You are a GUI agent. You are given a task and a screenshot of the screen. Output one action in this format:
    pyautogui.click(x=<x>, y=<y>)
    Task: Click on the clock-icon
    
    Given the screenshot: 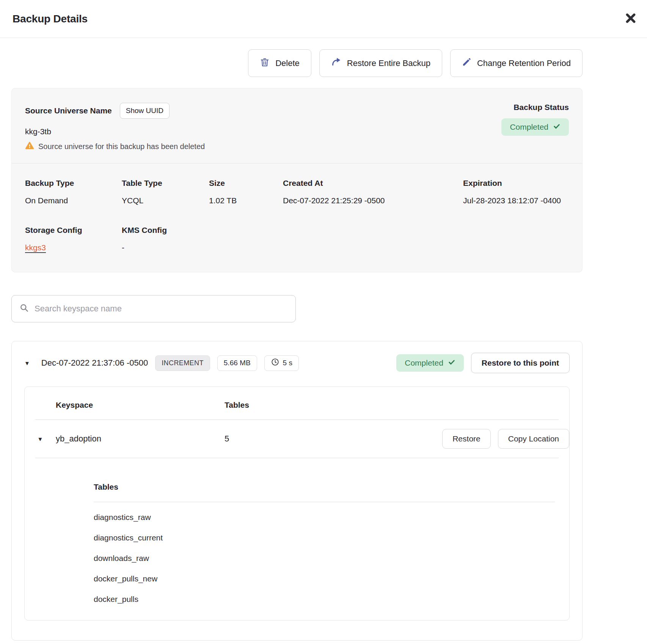 What is the action you would take?
    pyautogui.click(x=275, y=363)
    